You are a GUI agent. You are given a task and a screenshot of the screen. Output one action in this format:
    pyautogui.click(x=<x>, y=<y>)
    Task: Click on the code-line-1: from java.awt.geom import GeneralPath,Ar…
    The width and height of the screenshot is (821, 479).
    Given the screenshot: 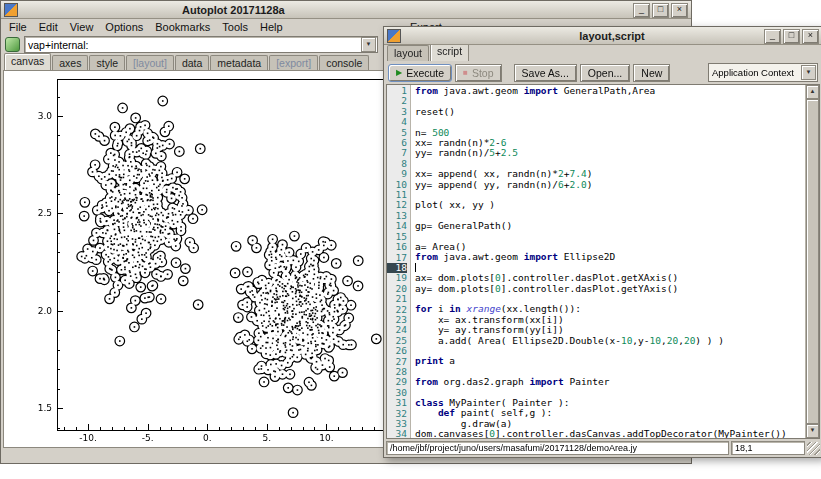 What is the action you would take?
    pyautogui.click(x=610, y=91)
    